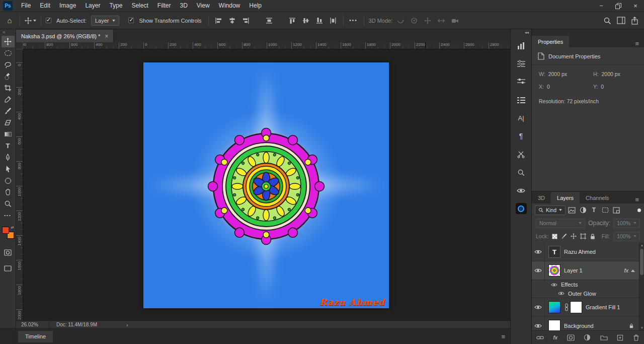  I want to click on align-left-button, so click(219, 21).